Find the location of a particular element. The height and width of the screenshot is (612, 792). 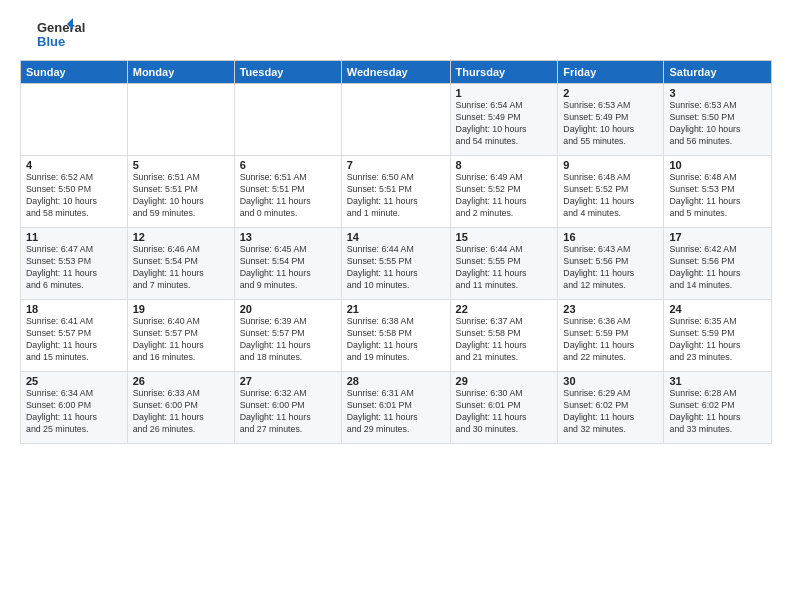

day-info: Sunrise: 6:53 AM Sunset: 5:49 PM Dayligh… is located at coordinates (610, 124).